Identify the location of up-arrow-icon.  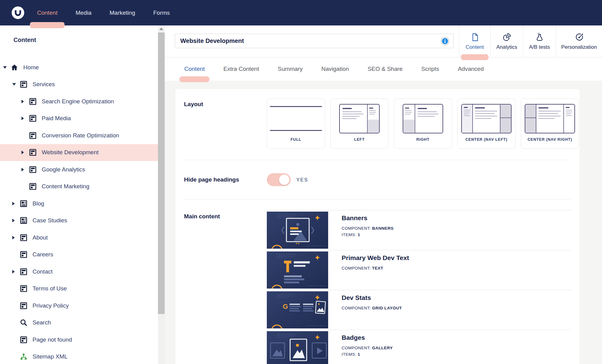
(161, 29).